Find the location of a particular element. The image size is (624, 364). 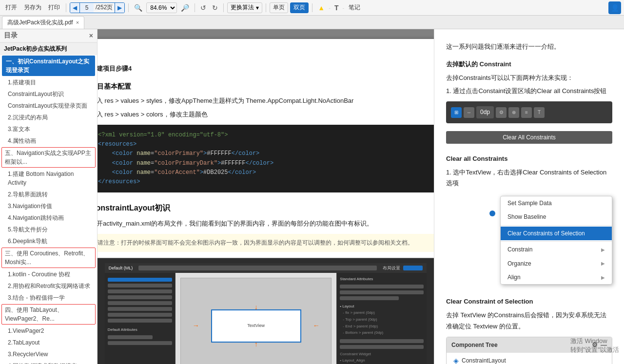

undo-button: ↺ is located at coordinates (203, 8).